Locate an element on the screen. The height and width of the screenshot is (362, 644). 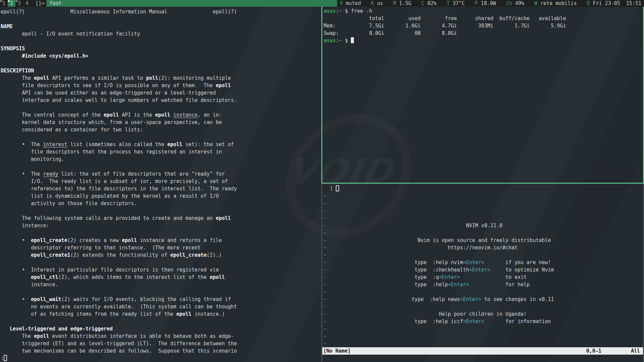
man-line: of as fetching items from the ready list… is located at coordinates (161, 314).